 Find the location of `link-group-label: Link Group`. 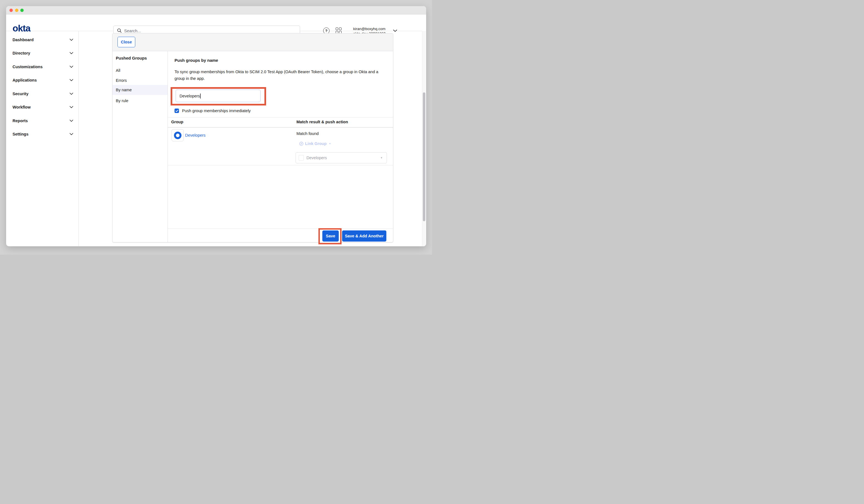

link-group-label: Link Group is located at coordinates (316, 143).